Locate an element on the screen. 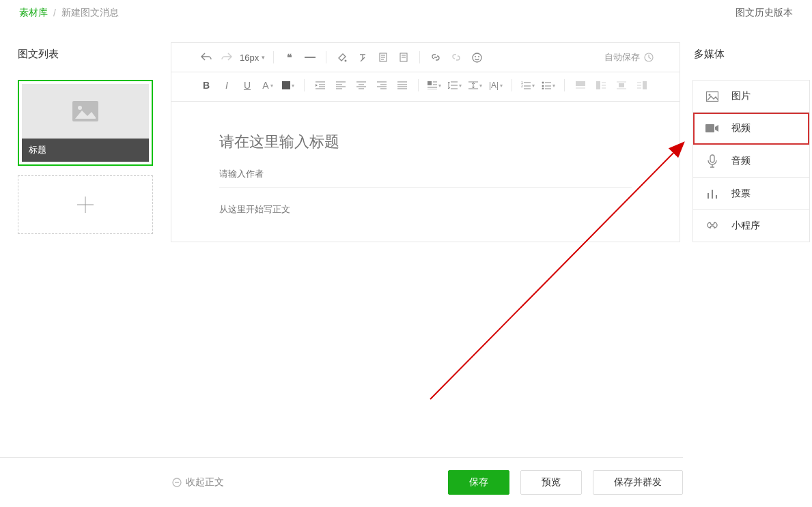 This screenshot has height=507, width=812. clock-icon is located at coordinates (649, 57).